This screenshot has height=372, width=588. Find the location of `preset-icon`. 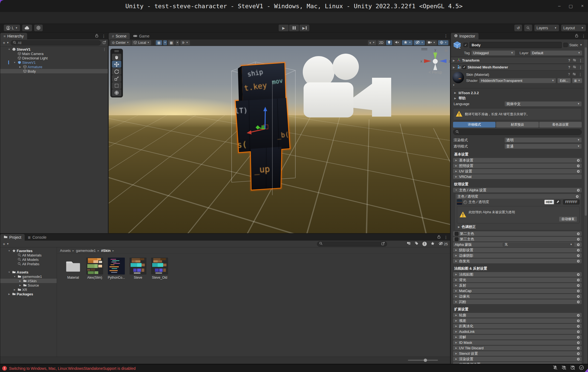

preset-icon is located at coordinates (574, 60).